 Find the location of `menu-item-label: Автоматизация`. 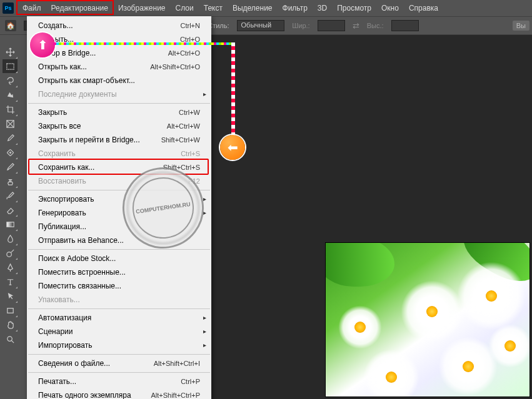

menu-item-label: Автоматизация is located at coordinates (119, 318).